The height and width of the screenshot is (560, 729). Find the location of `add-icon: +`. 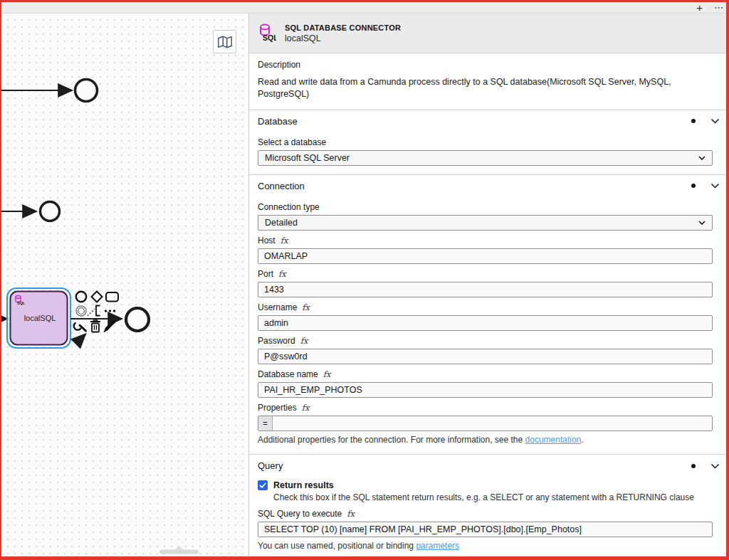

add-icon: + is located at coordinates (699, 8).